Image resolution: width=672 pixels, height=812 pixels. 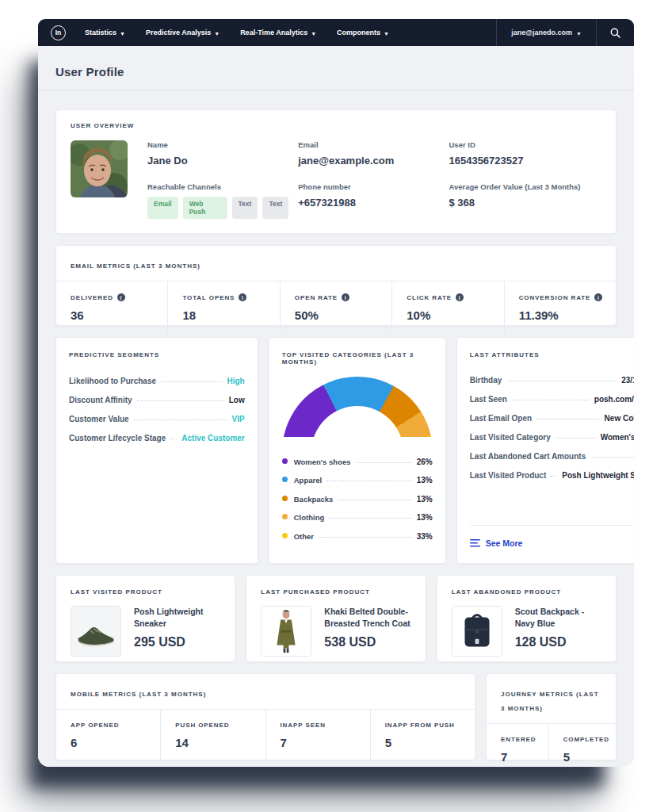 What do you see at coordinates (157, 450) in the screenshot?
I see `predictive-segments-card: PREDICTIVE SEGMENTS Likelihood to Purcha…` at bounding box center [157, 450].